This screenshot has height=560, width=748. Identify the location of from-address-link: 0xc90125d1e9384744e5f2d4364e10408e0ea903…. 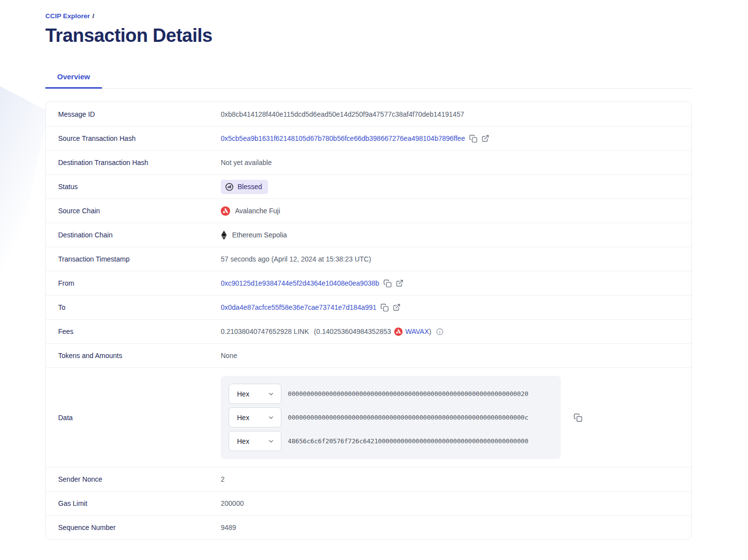
(300, 283).